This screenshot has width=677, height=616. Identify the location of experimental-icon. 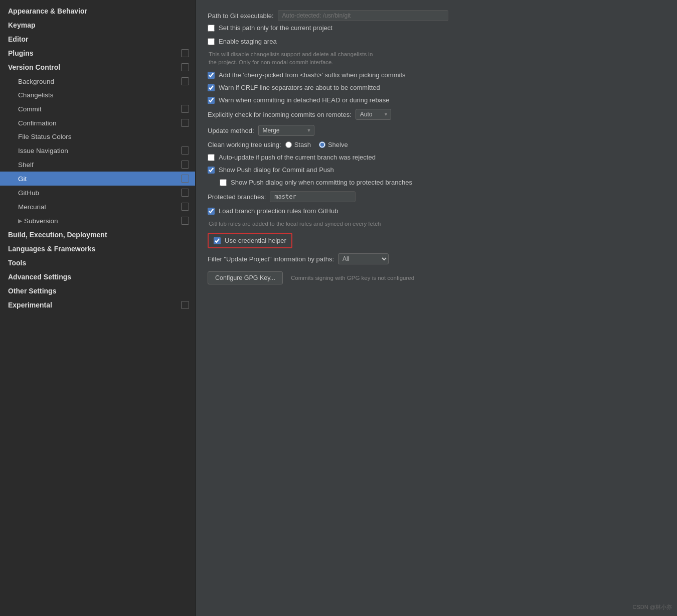
(185, 305).